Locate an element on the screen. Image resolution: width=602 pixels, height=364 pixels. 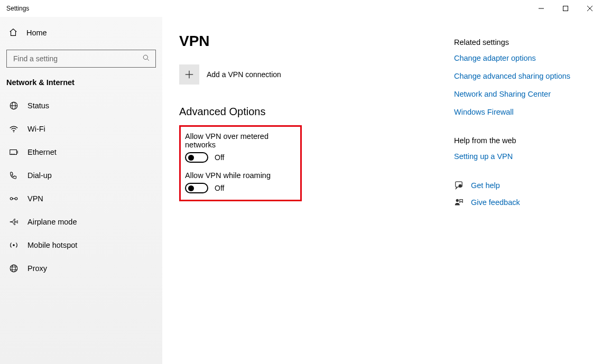
link-give-feedback: Give feedback is located at coordinates (496, 202).